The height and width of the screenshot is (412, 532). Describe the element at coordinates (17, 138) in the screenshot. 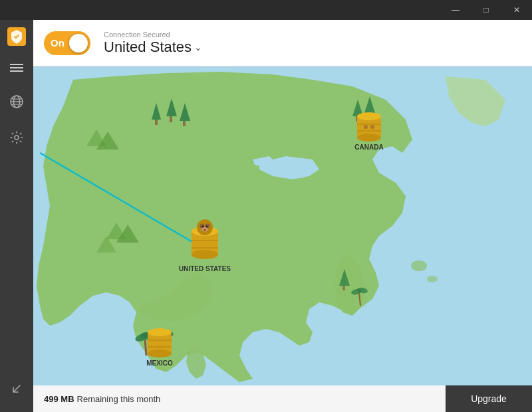

I see `settings-icon-button` at that location.